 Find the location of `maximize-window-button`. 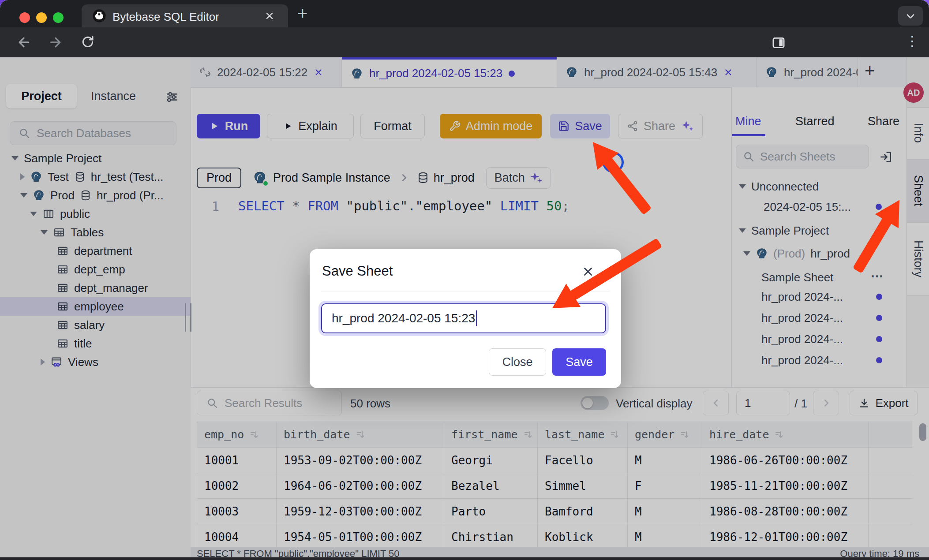

maximize-window-button is located at coordinates (58, 18).